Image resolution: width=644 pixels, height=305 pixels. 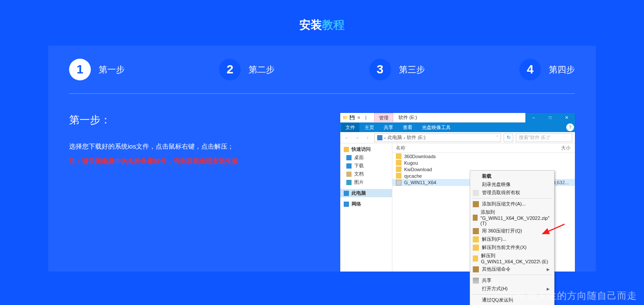 What do you see at coordinates (366, 174) in the screenshot?
I see `nav-documents: 文档` at bounding box center [366, 174].